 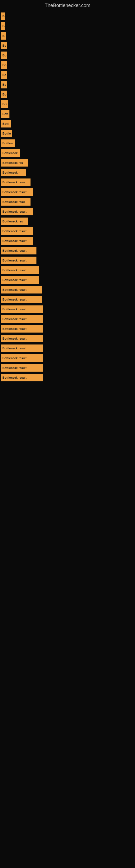 What do you see at coordinates (16, 182) in the screenshot?
I see `bar-17: Bottleneck resu` at bounding box center [16, 182].